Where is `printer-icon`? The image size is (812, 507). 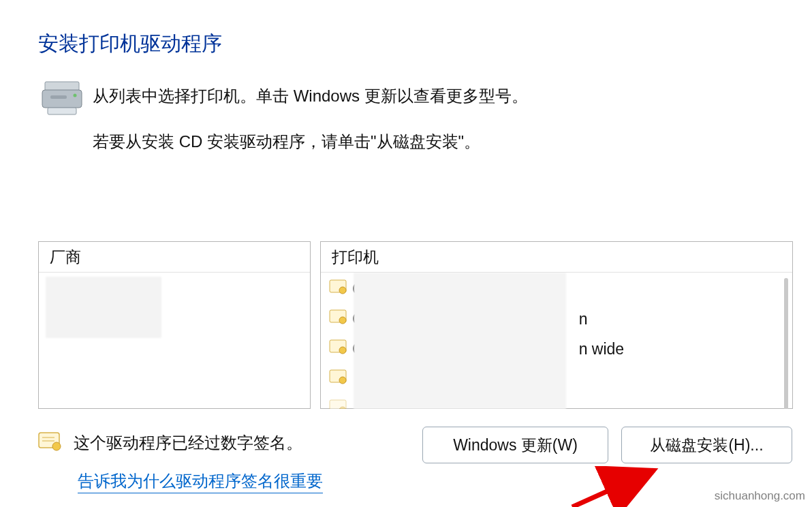 printer-icon is located at coordinates (62, 99).